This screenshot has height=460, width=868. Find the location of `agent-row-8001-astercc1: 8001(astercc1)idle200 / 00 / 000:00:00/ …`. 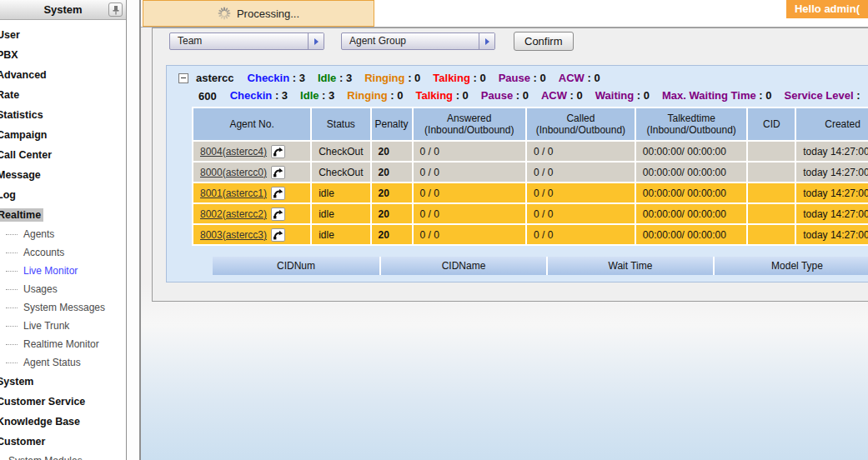

agent-row-8001-astercc1: 8001(astercc1)idle200 / 00 / 000:00:00/ … is located at coordinates (530, 193).